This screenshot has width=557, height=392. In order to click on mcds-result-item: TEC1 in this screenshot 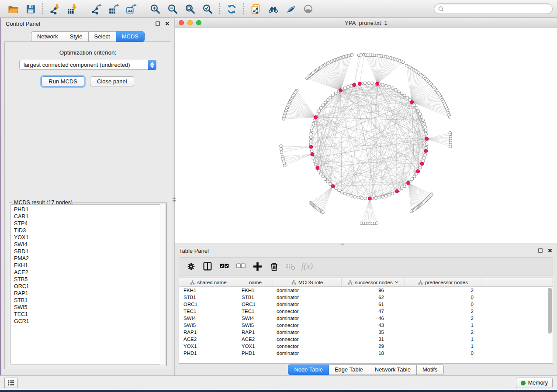, I will do `click(89, 314)`.